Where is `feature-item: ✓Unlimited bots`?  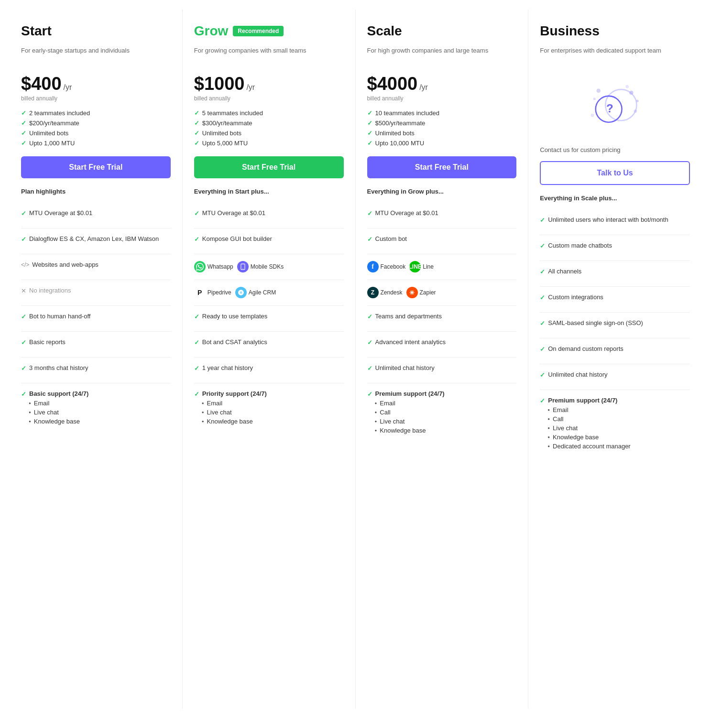 feature-item: ✓Unlimited bots is located at coordinates (442, 133).